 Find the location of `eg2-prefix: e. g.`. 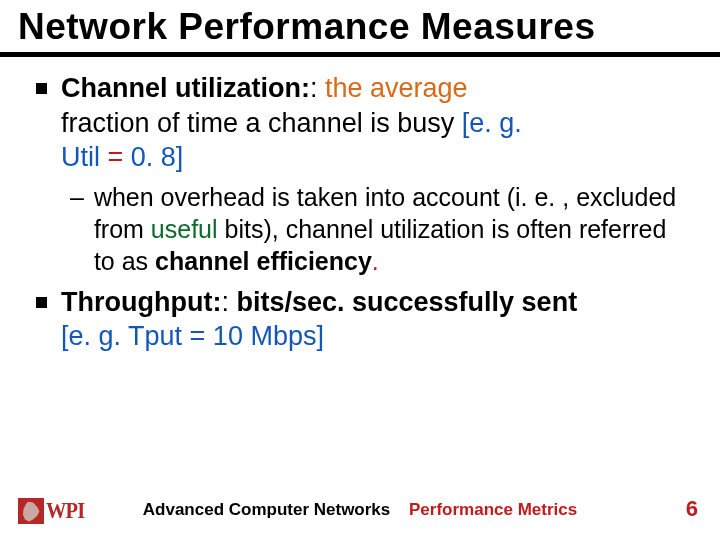

eg2-prefix: e. g. is located at coordinates (96, 336).